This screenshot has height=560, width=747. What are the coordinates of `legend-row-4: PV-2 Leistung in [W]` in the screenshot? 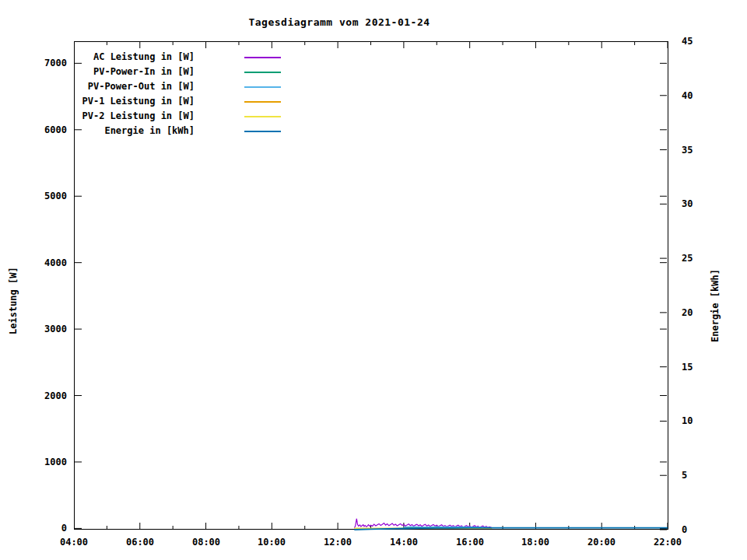 It's located at (183, 117).